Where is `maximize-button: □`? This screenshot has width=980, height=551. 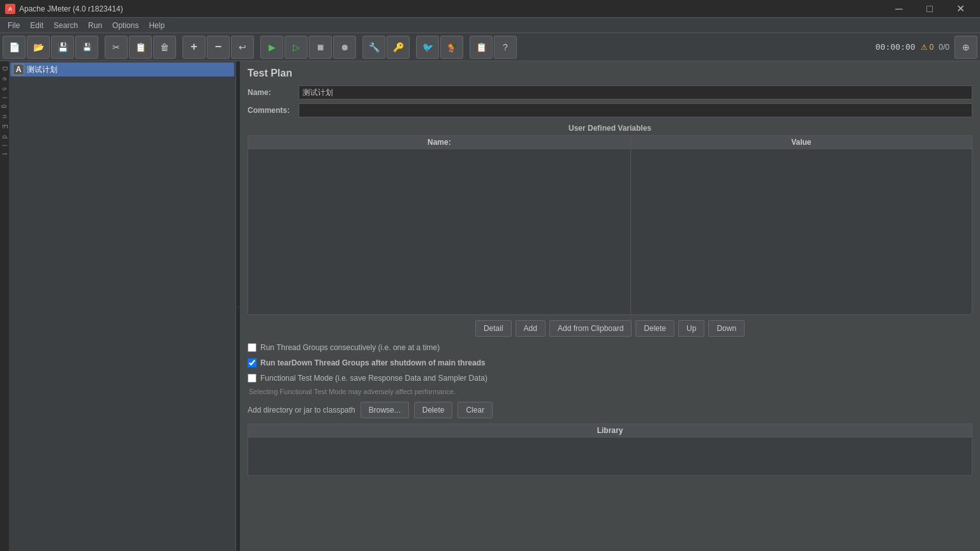
maximize-button: □ is located at coordinates (930, 9).